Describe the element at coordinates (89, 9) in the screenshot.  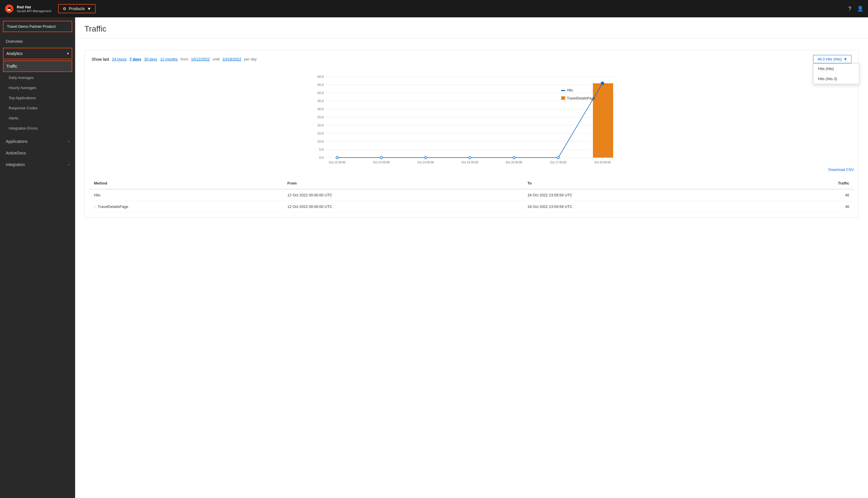
I see `products-chevron: ▼` at that location.